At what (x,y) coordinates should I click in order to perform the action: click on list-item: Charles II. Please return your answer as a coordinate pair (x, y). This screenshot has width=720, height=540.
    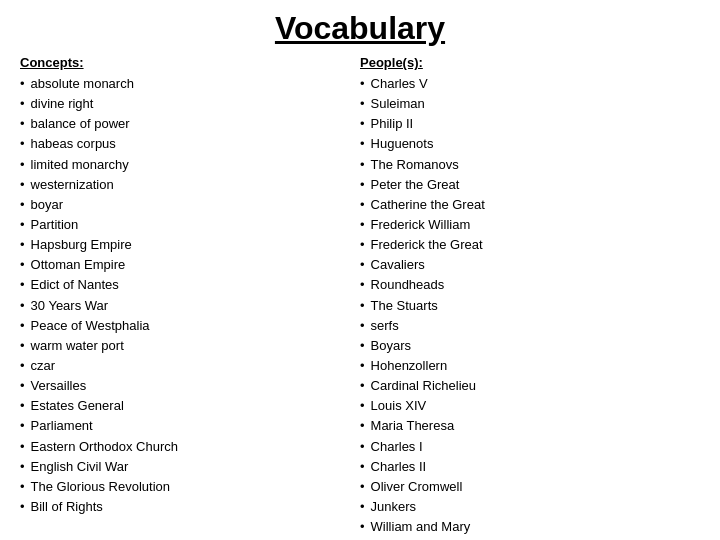
    Looking at the image, I should click on (525, 467).